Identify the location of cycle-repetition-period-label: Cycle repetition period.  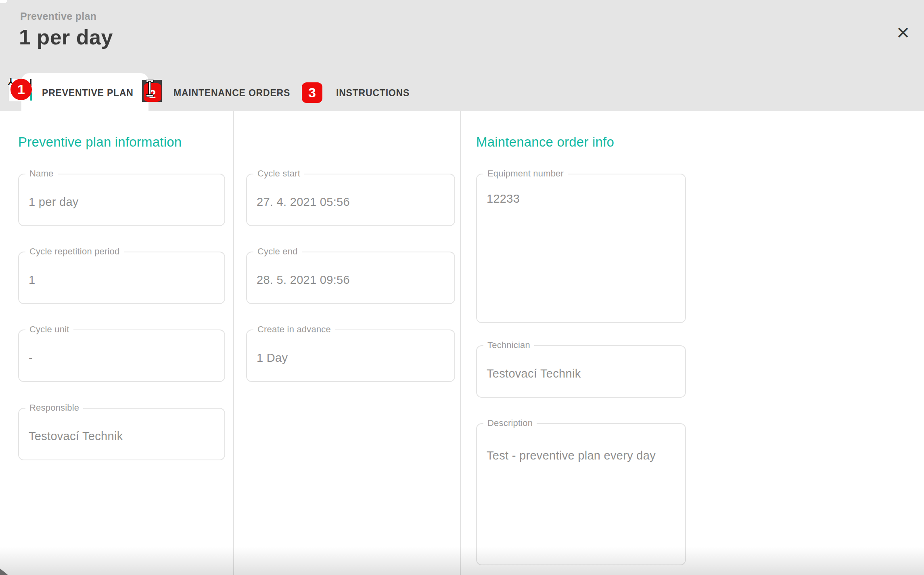
(75, 252).